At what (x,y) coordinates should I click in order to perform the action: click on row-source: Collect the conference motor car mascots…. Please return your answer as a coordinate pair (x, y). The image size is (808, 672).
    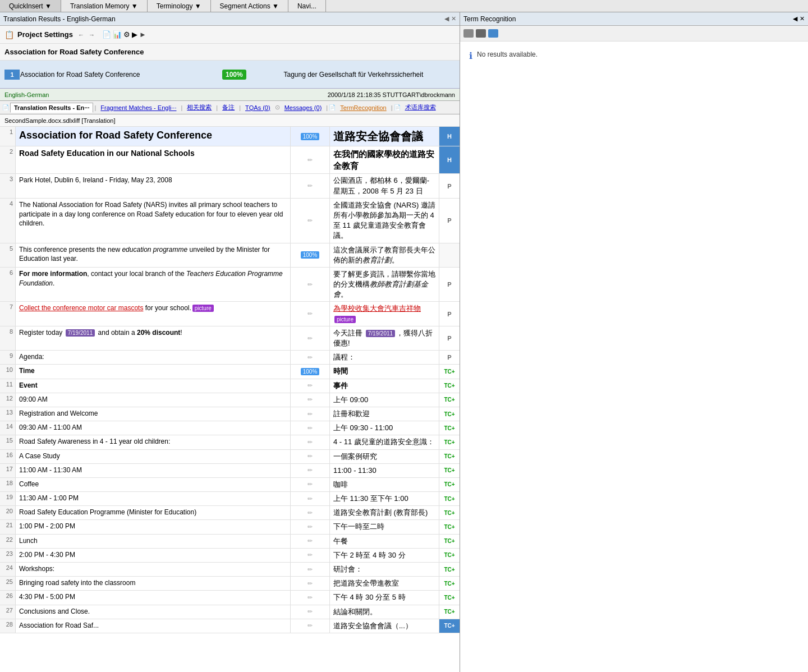
    Looking at the image, I should click on (153, 314).